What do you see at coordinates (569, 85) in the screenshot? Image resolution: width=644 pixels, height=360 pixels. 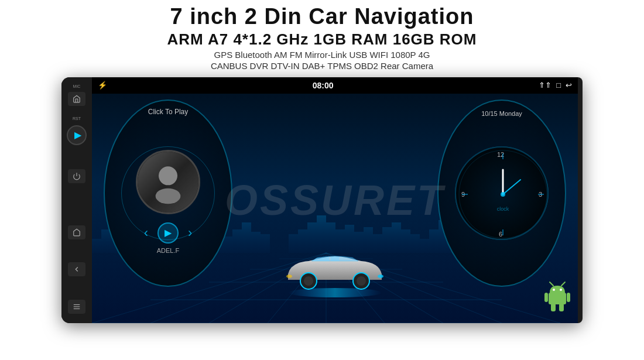 I see `back-icon: ↩` at bounding box center [569, 85].